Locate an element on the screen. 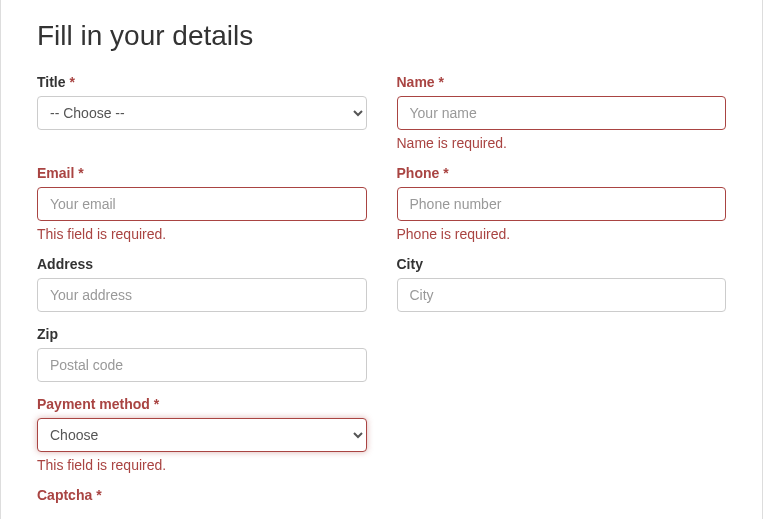 This screenshot has height=529, width=763. row-captcha: Captcha * is located at coordinates (382, 498).